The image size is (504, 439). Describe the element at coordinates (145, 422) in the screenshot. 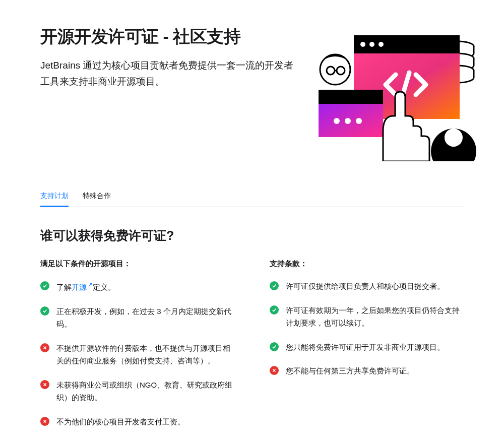

I see `list-item-text: 不为他们的核心项目开发者支付工资。` at that location.